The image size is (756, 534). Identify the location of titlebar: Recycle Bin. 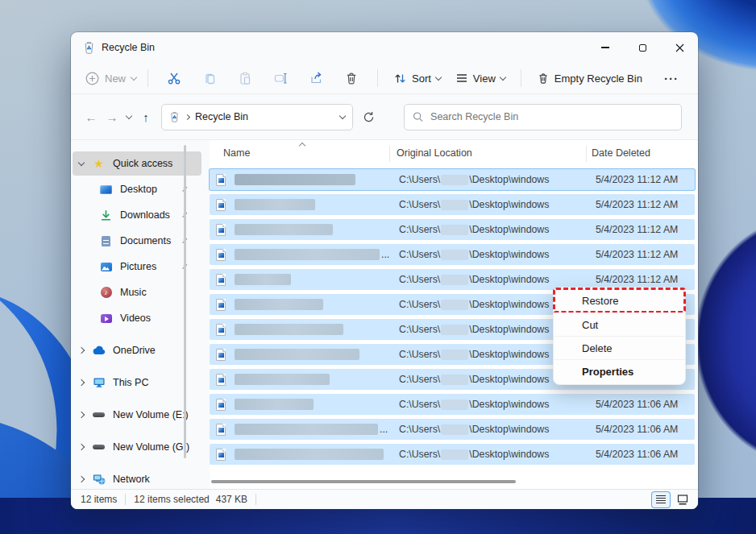
(384, 48).